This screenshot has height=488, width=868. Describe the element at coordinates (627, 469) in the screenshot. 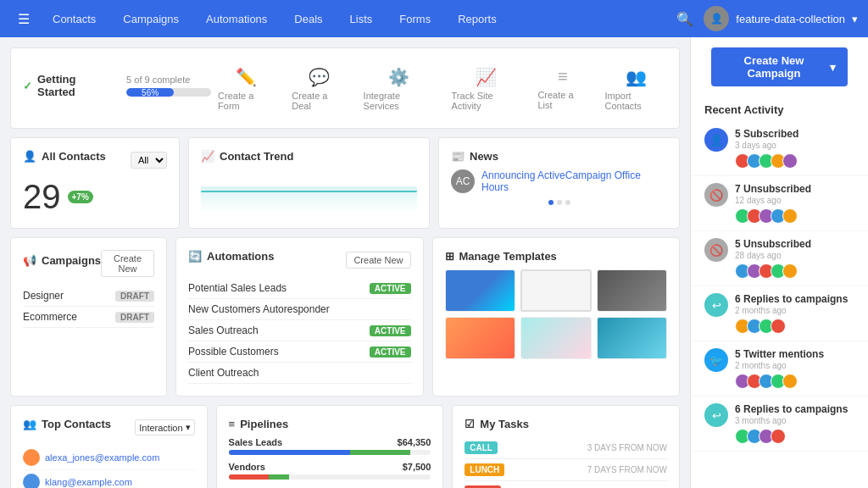

I see `task-when-1: 7 DAYS FROM NOW` at that location.